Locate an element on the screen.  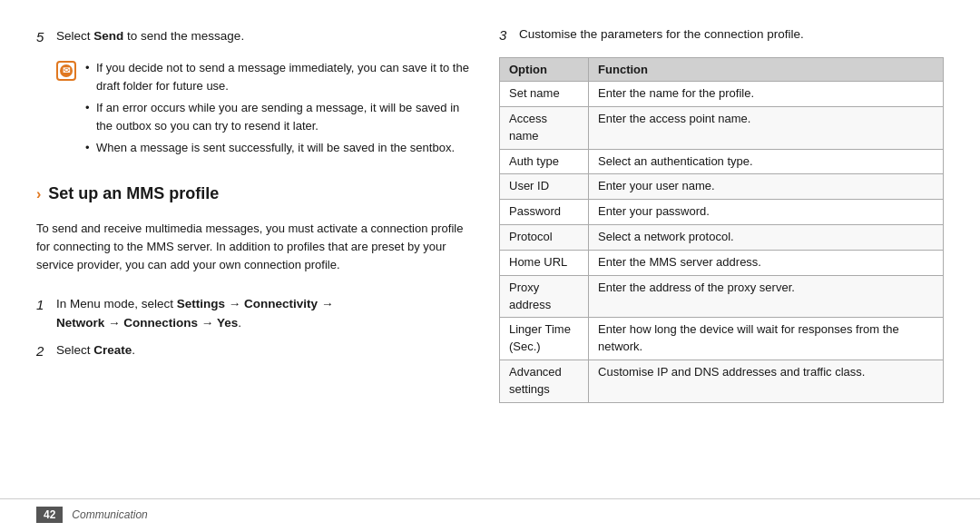
note-item-3: When a message is sent successfully, it … is located at coordinates (279, 148).